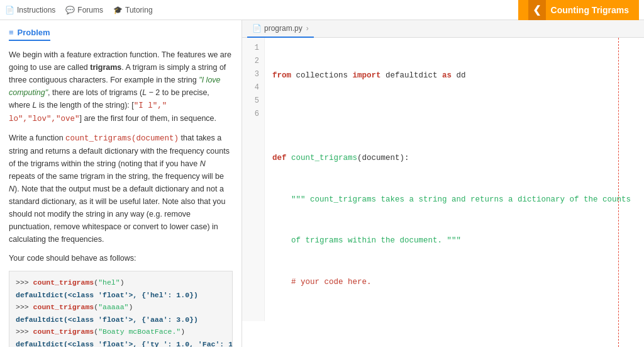 The image size is (644, 347). I want to click on code-line-5: of trigrams within the document. """, so click(454, 241).